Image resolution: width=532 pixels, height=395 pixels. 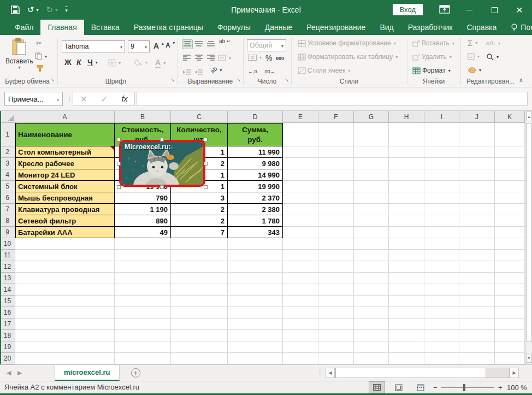 I want to click on cell-C12, so click(x=199, y=267).